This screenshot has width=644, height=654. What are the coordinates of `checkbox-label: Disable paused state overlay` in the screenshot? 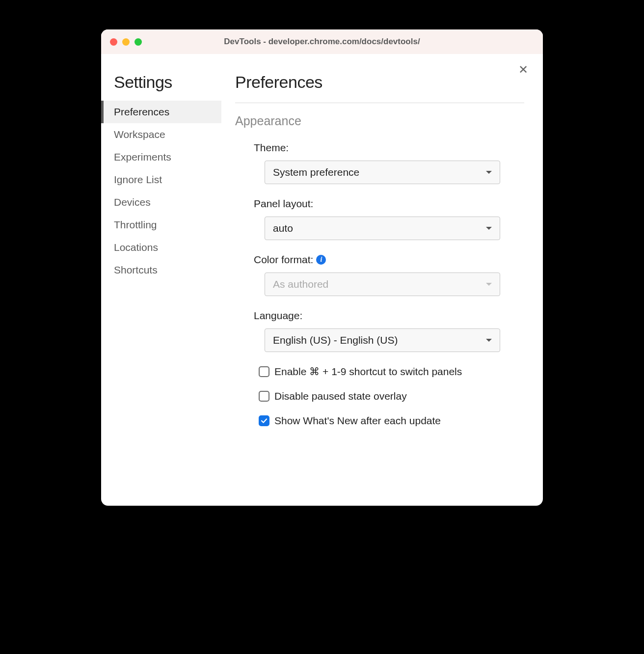 It's located at (341, 396).